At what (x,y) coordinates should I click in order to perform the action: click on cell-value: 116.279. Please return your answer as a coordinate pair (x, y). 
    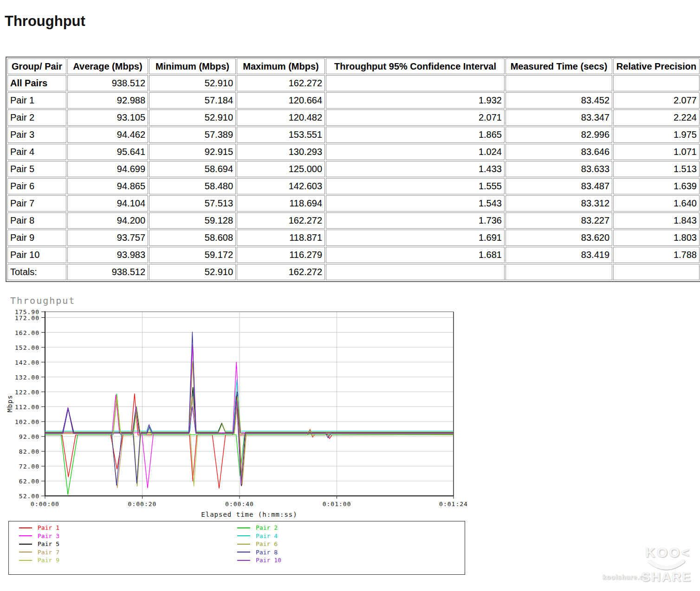
    Looking at the image, I should click on (281, 255).